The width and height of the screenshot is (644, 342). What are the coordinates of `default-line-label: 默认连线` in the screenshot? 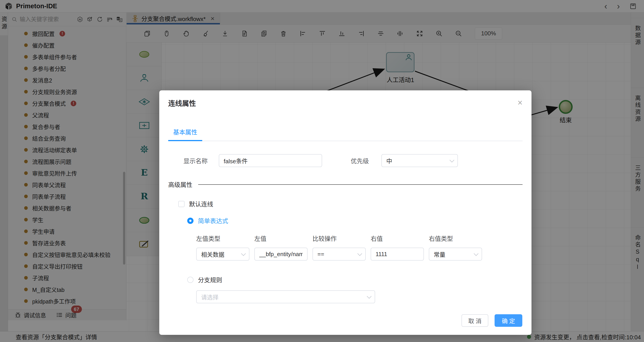 It's located at (201, 204).